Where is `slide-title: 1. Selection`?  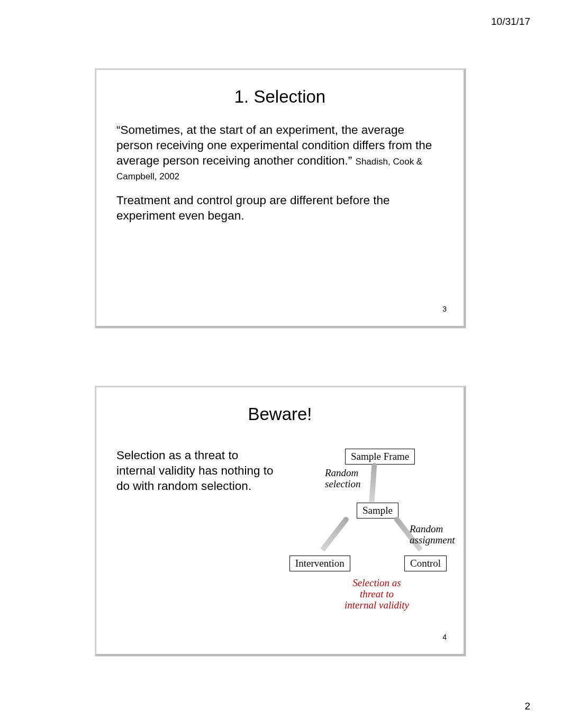
slide-title: 1. Selection is located at coordinates (280, 97).